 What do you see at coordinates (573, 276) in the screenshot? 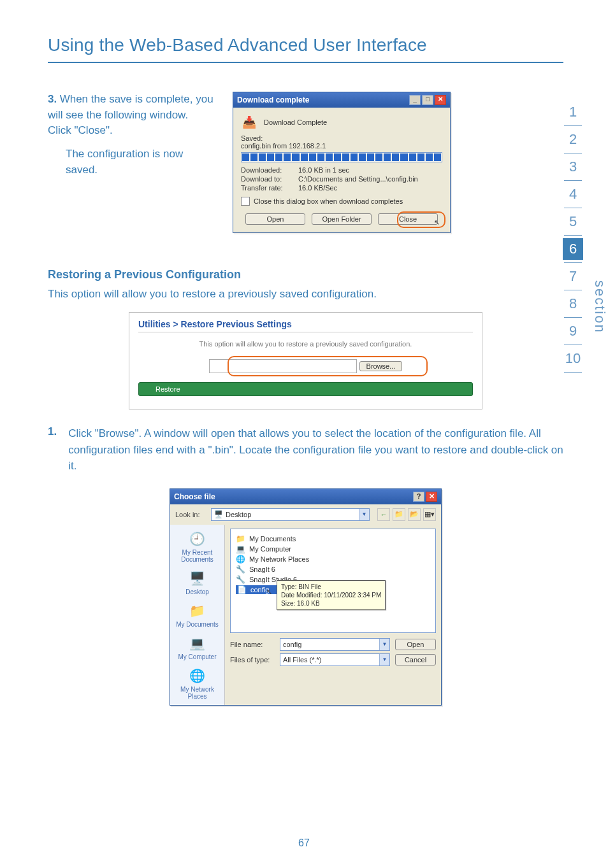
I see `nav-7: 7` at bounding box center [573, 276].